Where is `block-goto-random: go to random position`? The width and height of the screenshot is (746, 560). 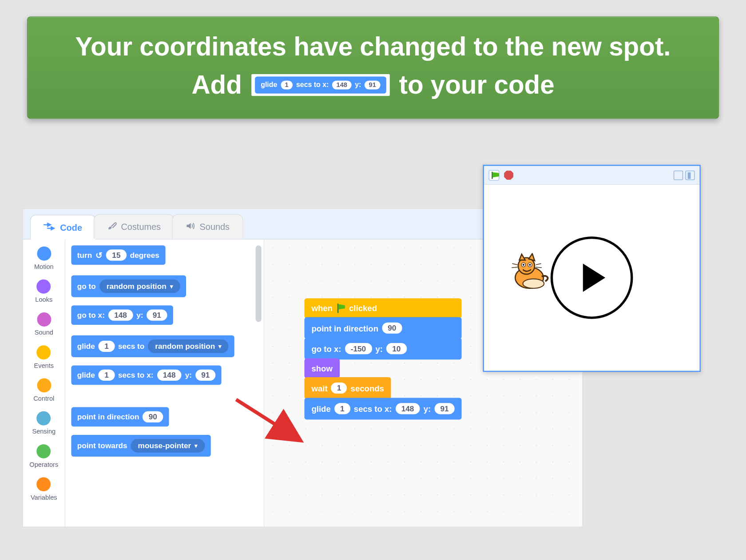 block-goto-random: go to random position is located at coordinates (128, 287).